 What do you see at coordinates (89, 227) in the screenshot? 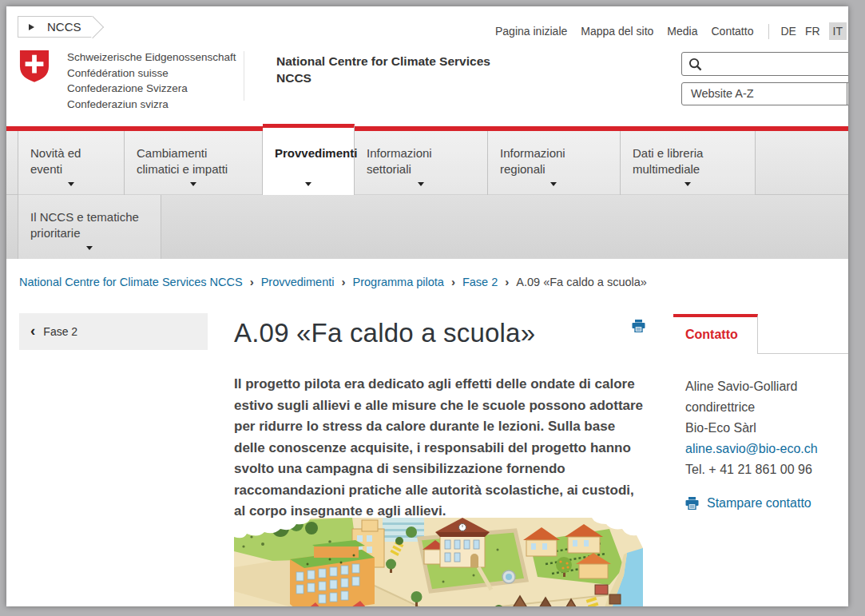
I see `nav-il-nccs-e-tematiche: Il NCCS e tematiche prioritarie` at bounding box center [89, 227].